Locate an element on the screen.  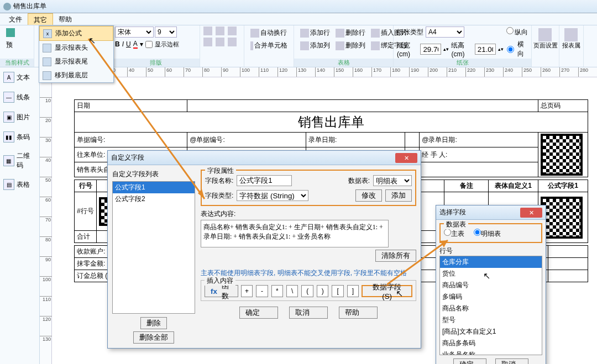
select-field-item: 业务员名称 is located at coordinates (491, 352).